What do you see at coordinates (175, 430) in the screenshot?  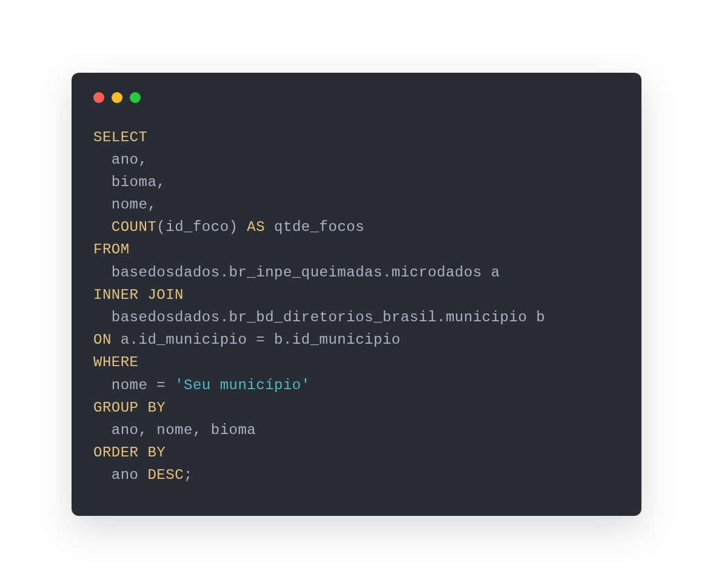 I see `code-text: ano, nome, bioma` at bounding box center [175, 430].